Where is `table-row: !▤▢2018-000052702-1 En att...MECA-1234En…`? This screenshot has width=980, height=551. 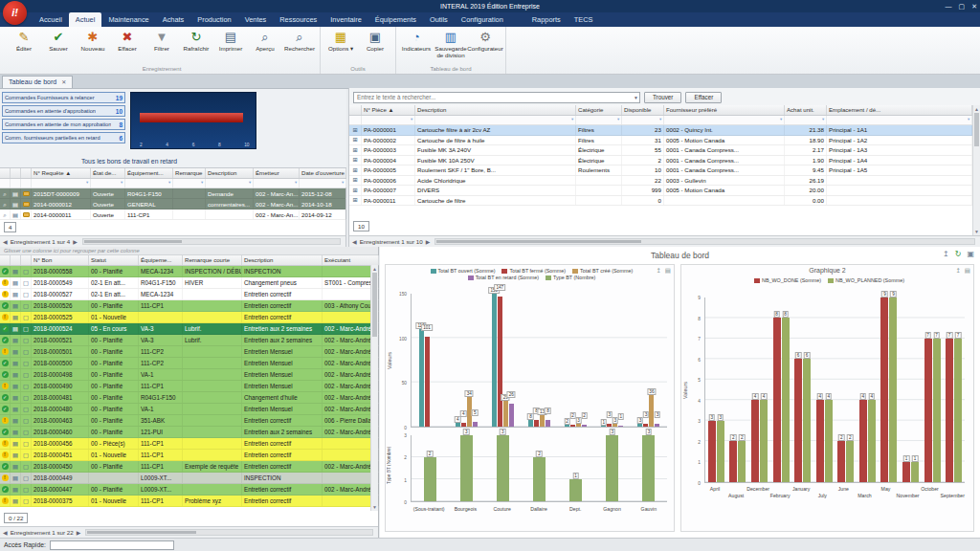
table-row: !▤▢2018-000052702-1 En att...MECA-1234En… is located at coordinates (189, 295).